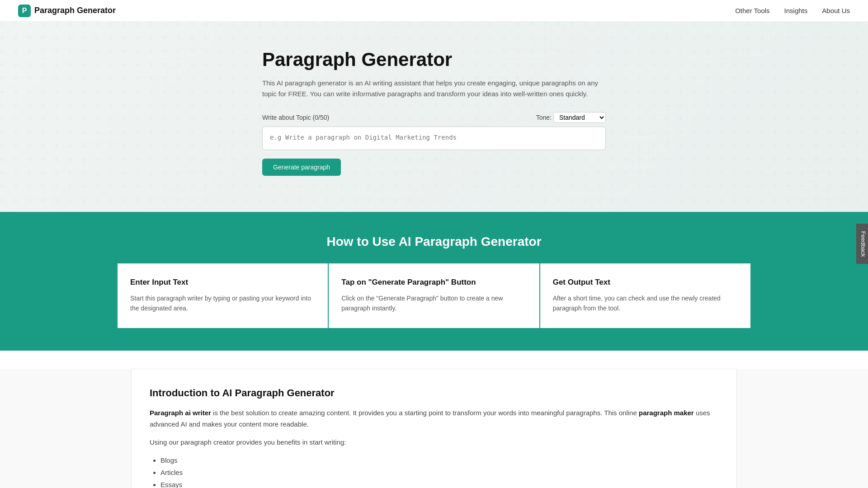 This screenshot has height=488, width=868. Describe the element at coordinates (434, 89) in the screenshot. I see `hero-description: This AI paragraph generator is an AI wri…` at that location.